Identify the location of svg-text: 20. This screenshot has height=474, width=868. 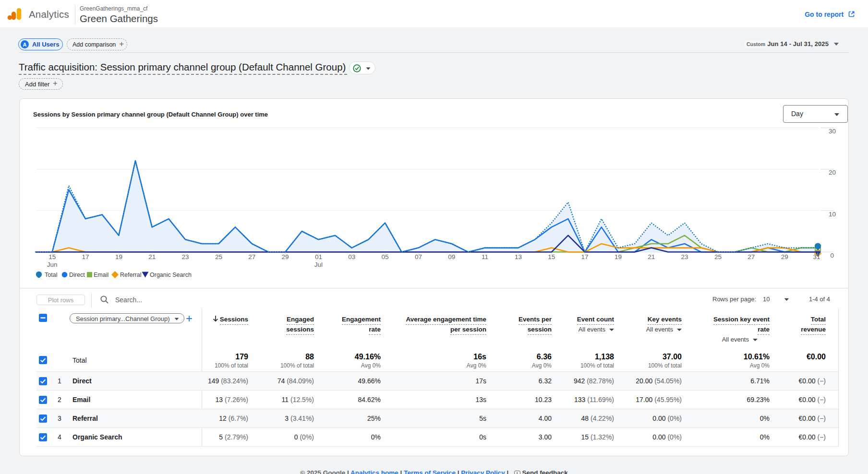
(832, 173).